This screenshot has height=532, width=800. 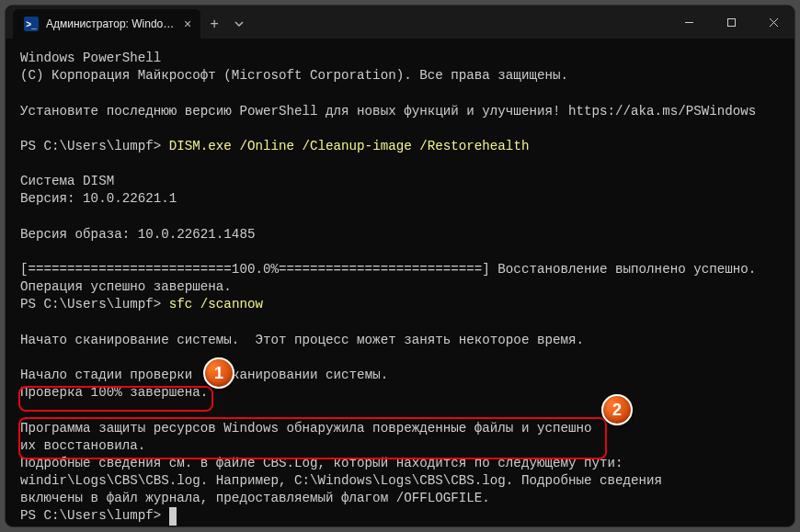 I want to click on chevron-down-icon, so click(x=239, y=24).